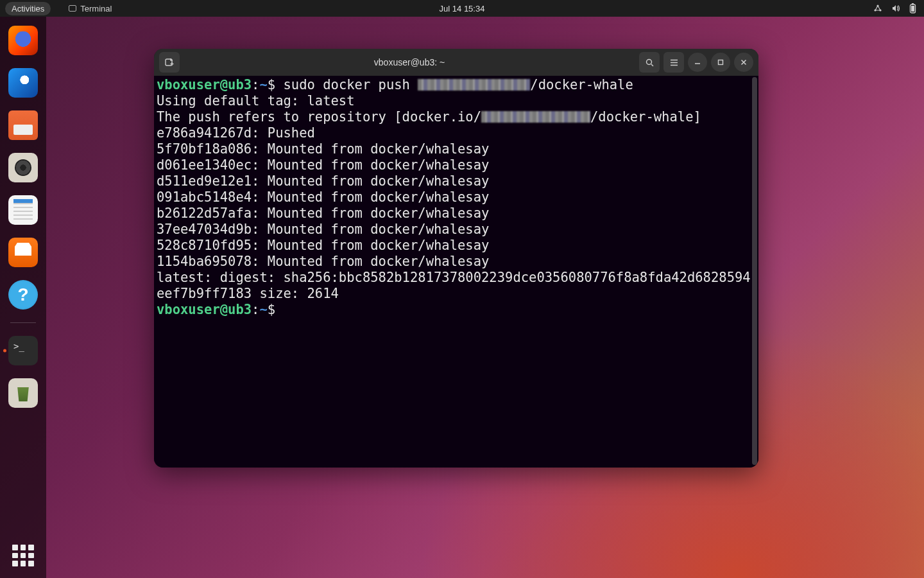 This screenshot has width=924, height=578. What do you see at coordinates (23, 83) in the screenshot?
I see `thunderbird-icon` at bounding box center [23, 83].